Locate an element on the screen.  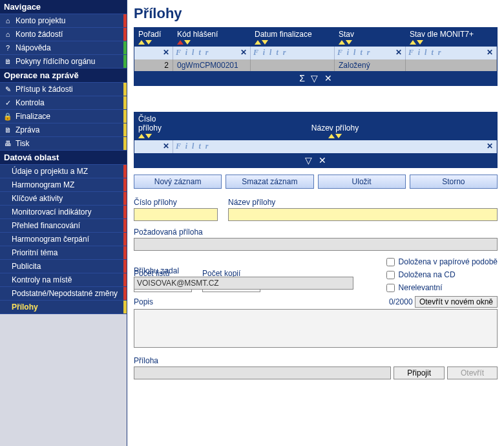
sidebar-item-napoveda: ?Nápověda is located at coordinates (63, 48).